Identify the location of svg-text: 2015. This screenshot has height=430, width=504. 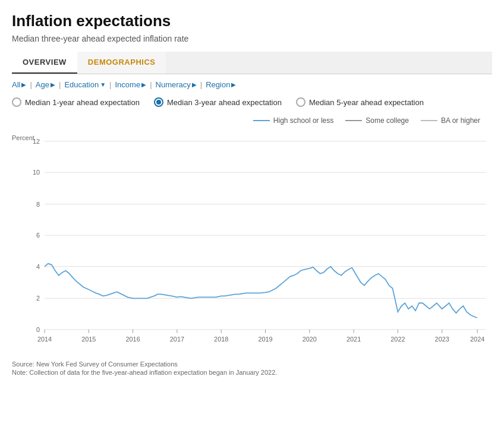
(89, 339).